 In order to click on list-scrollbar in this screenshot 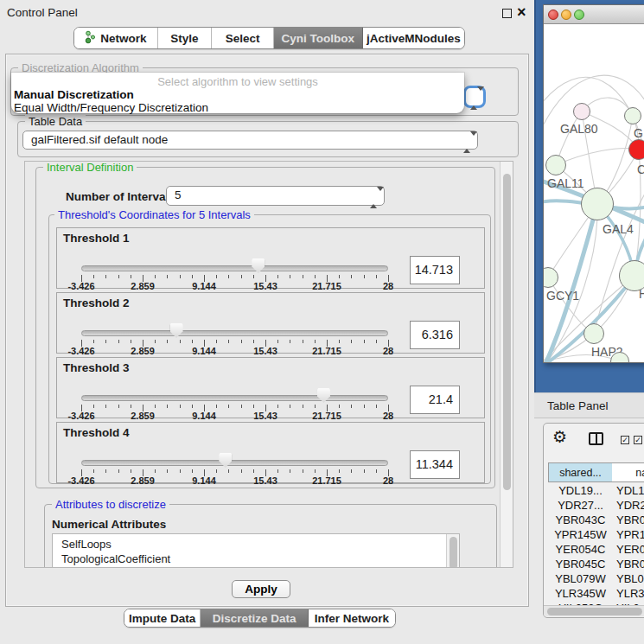, I will do `click(453, 552)`.